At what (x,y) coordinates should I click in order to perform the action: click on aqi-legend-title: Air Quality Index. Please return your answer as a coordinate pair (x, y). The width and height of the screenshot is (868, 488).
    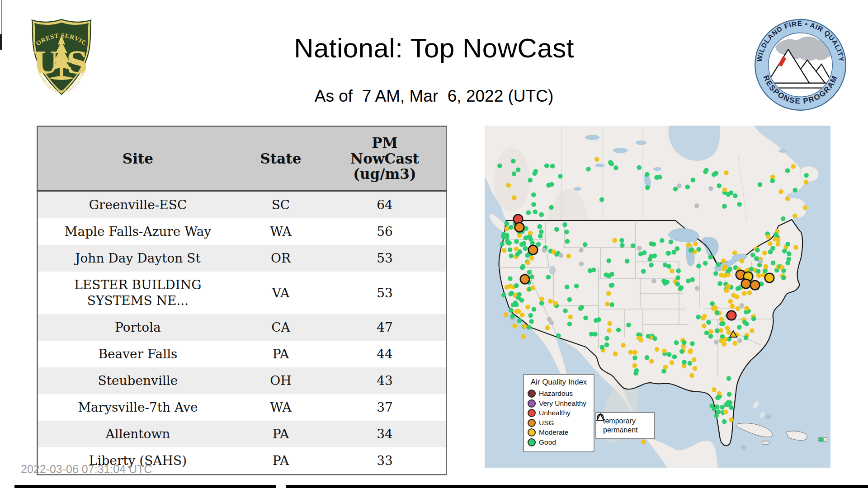
    Looking at the image, I should click on (559, 382).